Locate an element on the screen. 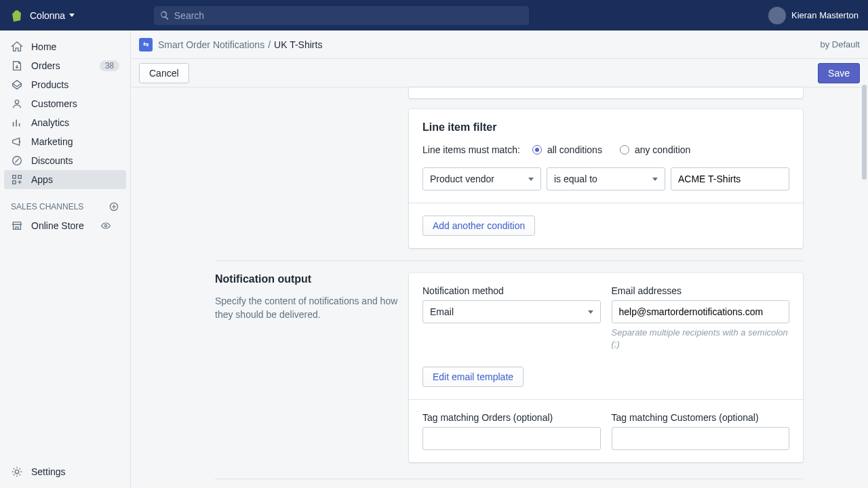 The width and height of the screenshot is (868, 488). user-menu: Kieran Masterton is located at coordinates (814, 16).